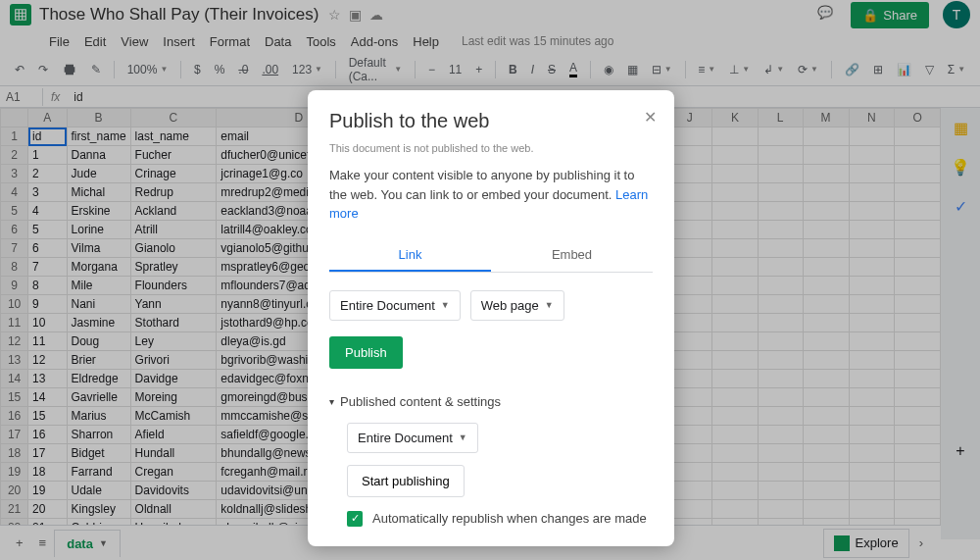 Image resolution: width=980 pixels, height=560 pixels. Describe the element at coordinates (491, 122) in the screenshot. I see `dialog-title: Publish to the web` at that location.